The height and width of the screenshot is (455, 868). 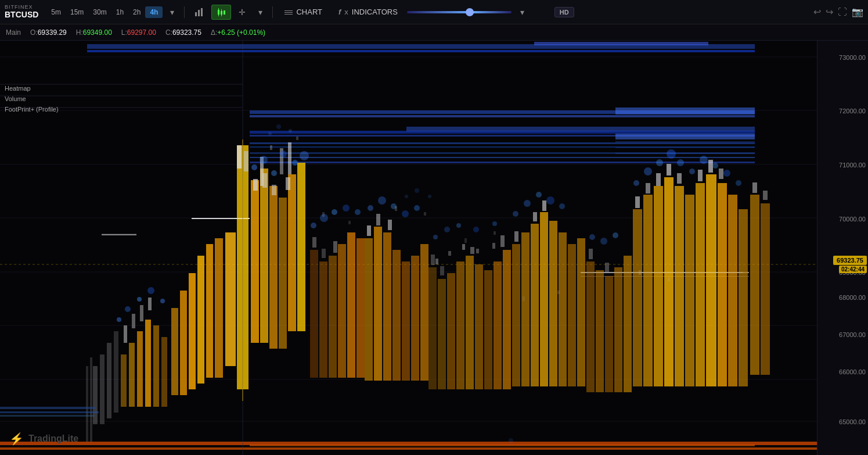 I want to click on indicators-button: fx INDICATORS, so click(x=368, y=12).